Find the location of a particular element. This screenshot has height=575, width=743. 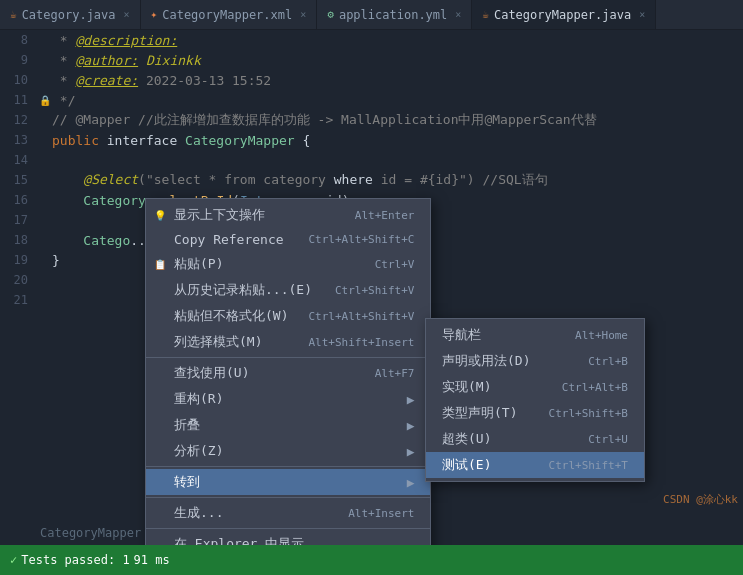

menu-shortcut: Alt+Enter is located at coordinates (385, 216).